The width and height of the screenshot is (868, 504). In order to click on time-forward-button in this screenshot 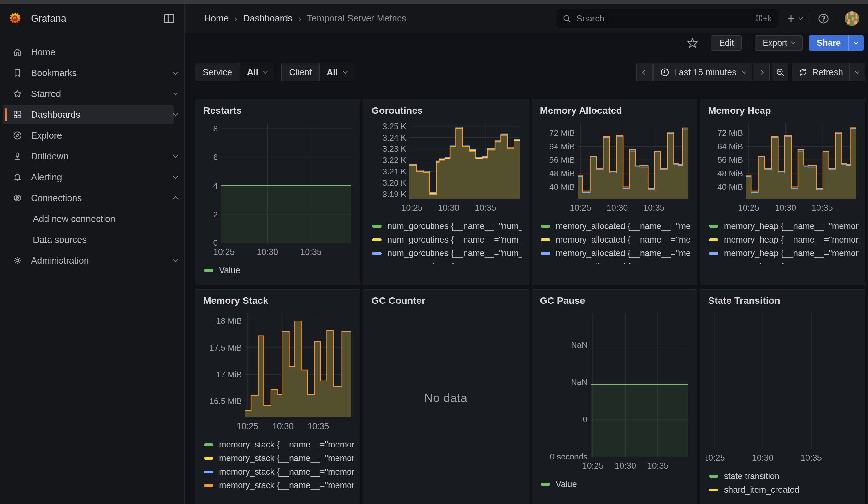, I will do `click(761, 72)`.